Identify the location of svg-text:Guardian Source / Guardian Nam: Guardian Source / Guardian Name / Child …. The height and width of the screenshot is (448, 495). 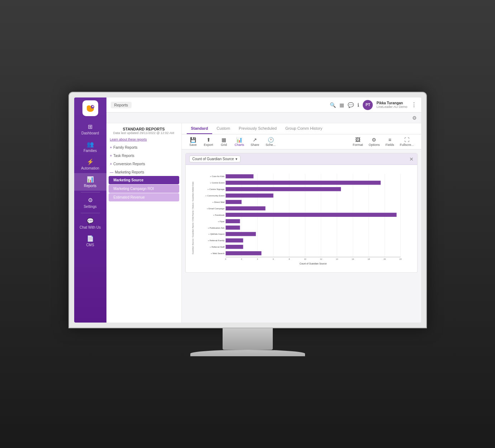
(193, 218).